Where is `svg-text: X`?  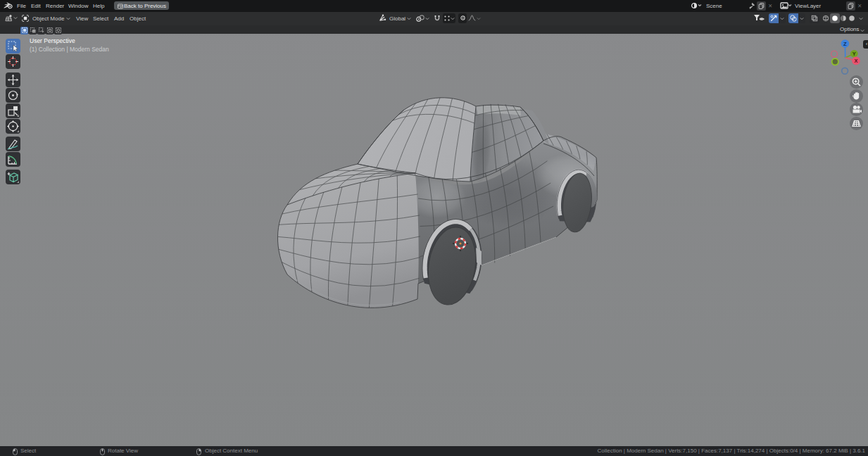
svg-text: X is located at coordinates (856, 61).